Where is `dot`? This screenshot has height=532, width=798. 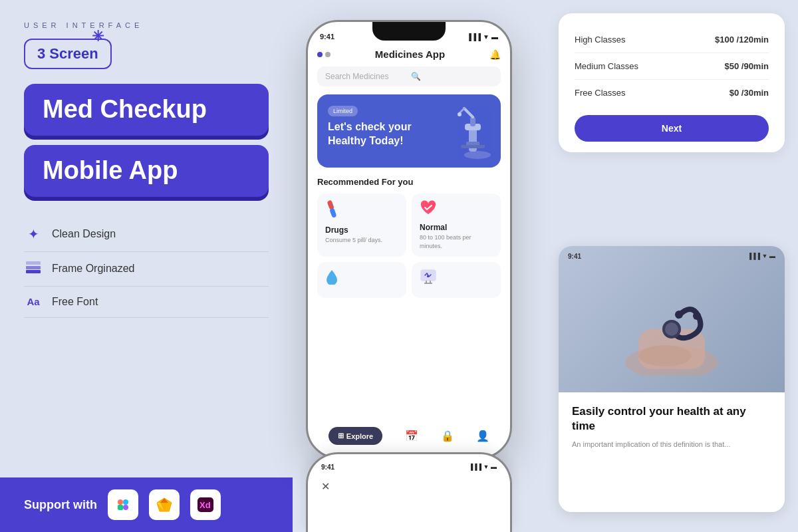 dot is located at coordinates (328, 55).